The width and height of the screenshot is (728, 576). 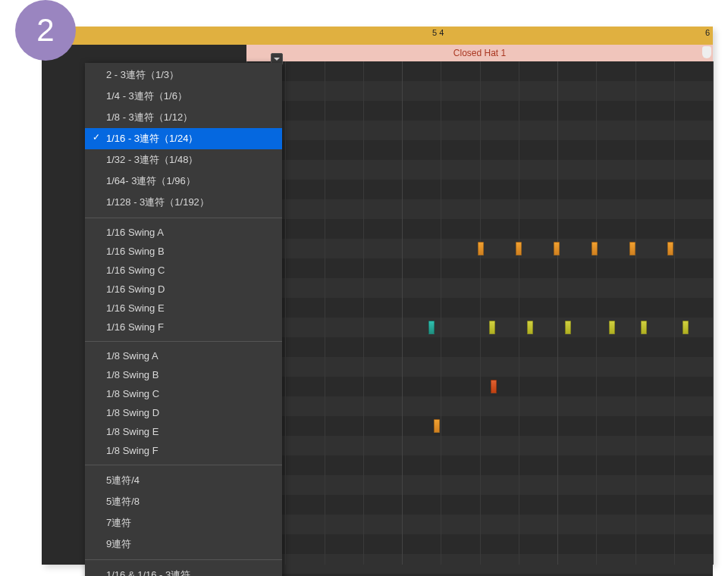 What do you see at coordinates (184, 432) in the screenshot?
I see `quantize-menu-item: 1/8 Swing E` at bounding box center [184, 432].